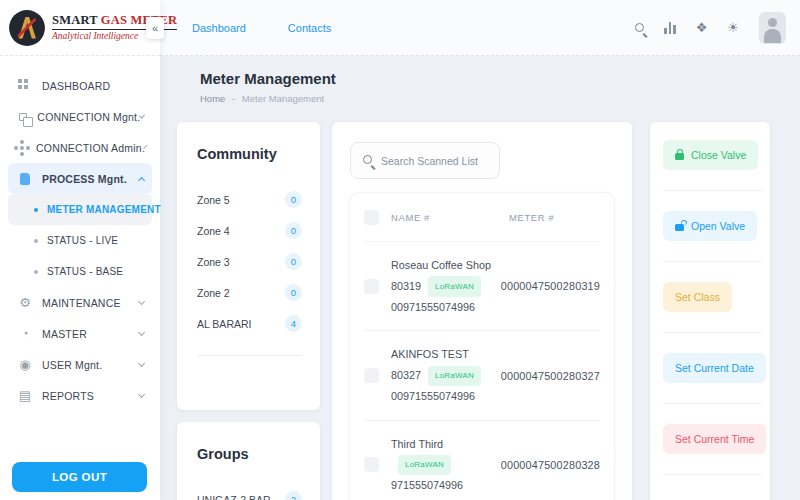  What do you see at coordinates (482, 217) in the screenshot?
I see `table-header: NAME # METER #` at bounding box center [482, 217].